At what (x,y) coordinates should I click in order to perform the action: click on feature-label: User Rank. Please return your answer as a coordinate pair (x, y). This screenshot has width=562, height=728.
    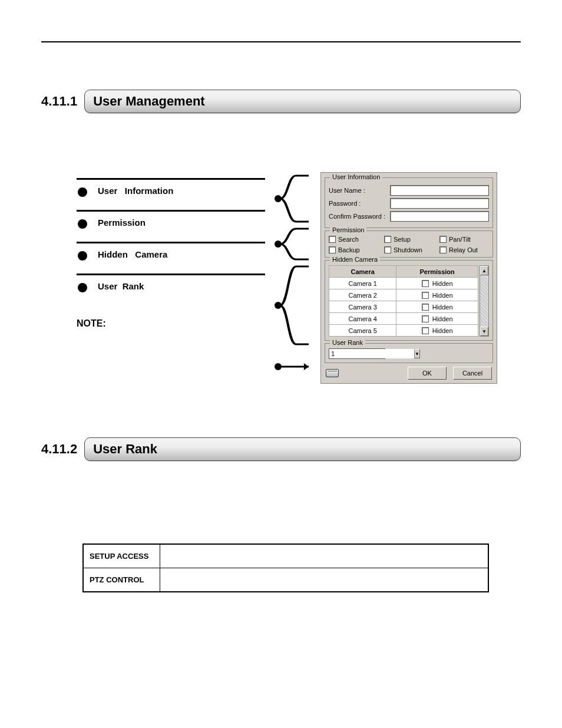
    Looking at the image, I should click on (121, 286).